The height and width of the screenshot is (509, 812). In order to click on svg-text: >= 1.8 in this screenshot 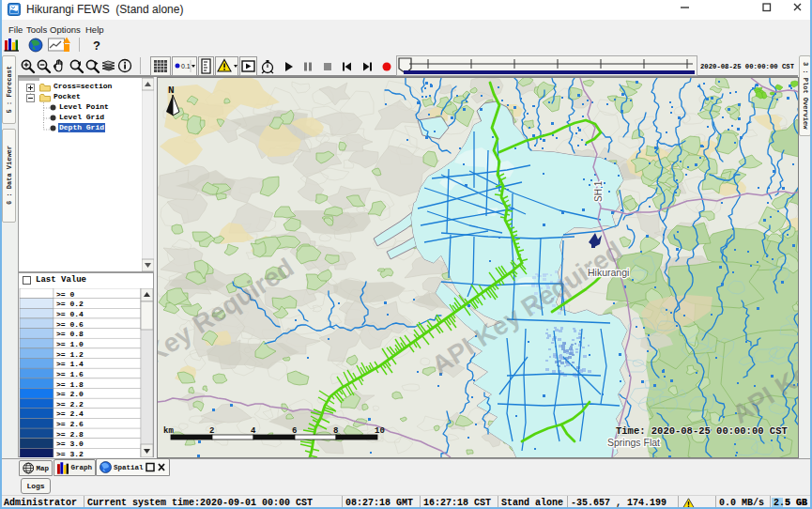, I will do `click(69, 385)`.